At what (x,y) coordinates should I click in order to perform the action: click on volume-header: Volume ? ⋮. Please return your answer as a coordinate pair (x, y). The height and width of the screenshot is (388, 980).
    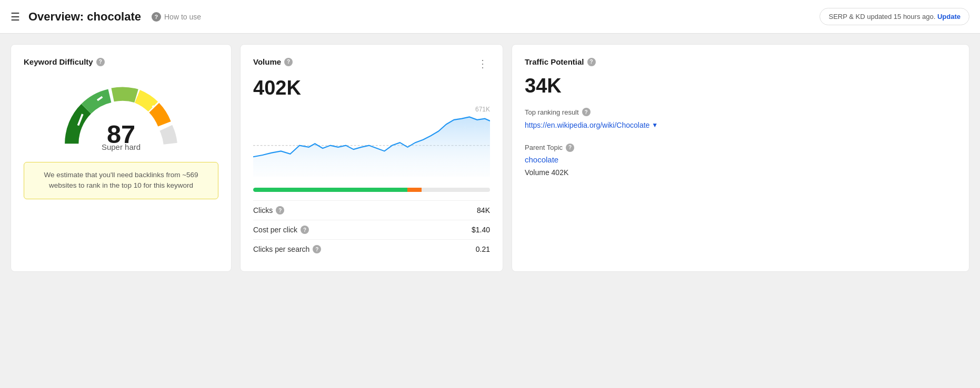
    Looking at the image, I should click on (372, 66).